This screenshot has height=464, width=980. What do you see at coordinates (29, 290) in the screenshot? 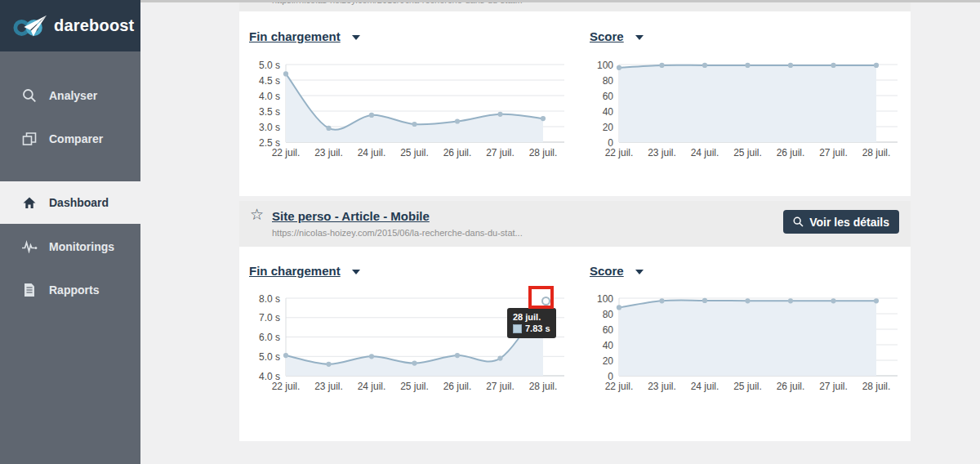
I see `report-icon` at bounding box center [29, 290].